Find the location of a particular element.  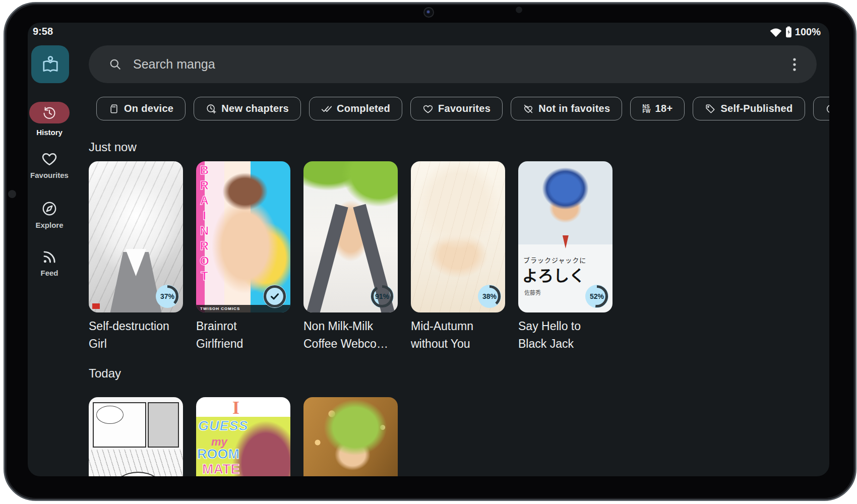

progress-badge: 38% is located at coordinates (489, 296).